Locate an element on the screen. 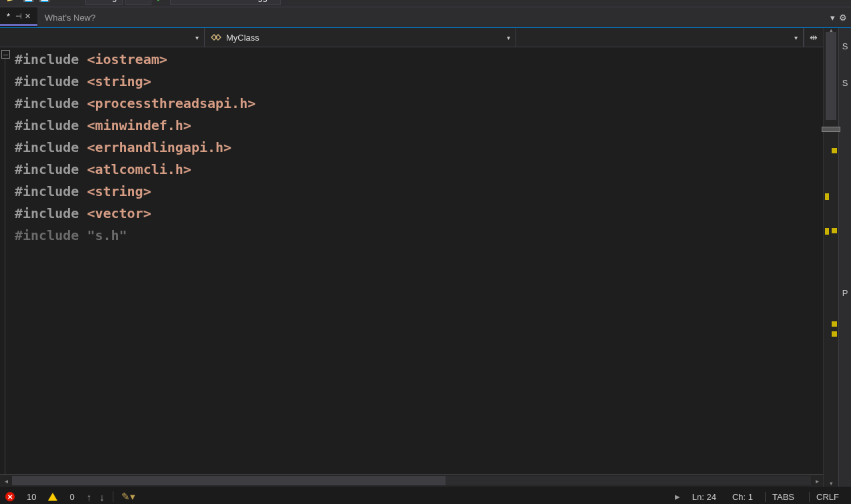 The image size is (851, 504). next-issue-icon: ↓ is located at coordinates (102, 497).